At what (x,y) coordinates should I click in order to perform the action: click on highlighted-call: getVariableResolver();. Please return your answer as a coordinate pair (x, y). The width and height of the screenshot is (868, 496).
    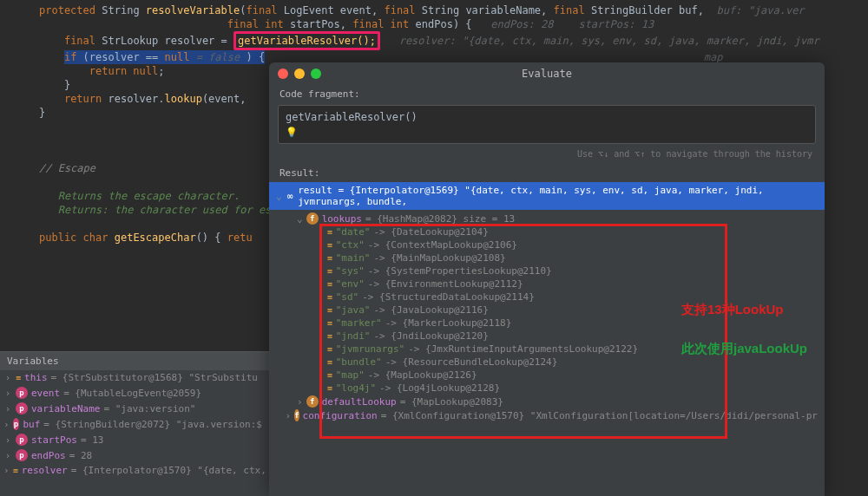
    Looking at the image, I should click on (307, 41).